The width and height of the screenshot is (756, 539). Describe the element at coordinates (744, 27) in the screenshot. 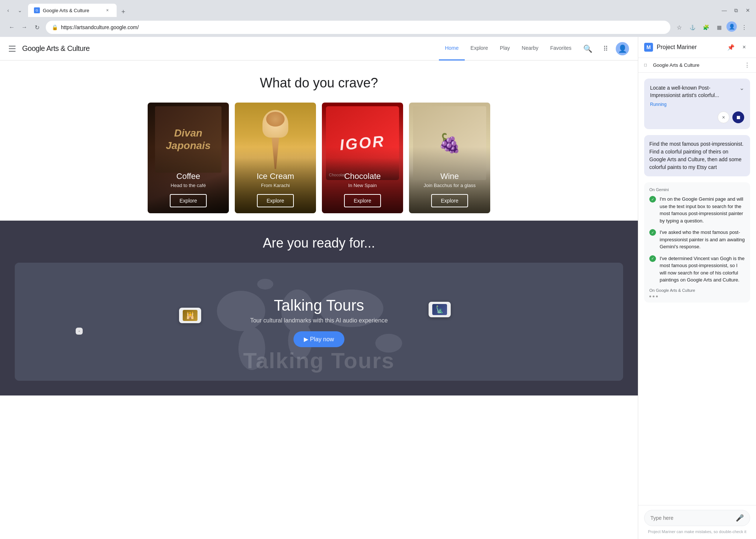

I see `chrome-menu-btn: ⋮` at that location.